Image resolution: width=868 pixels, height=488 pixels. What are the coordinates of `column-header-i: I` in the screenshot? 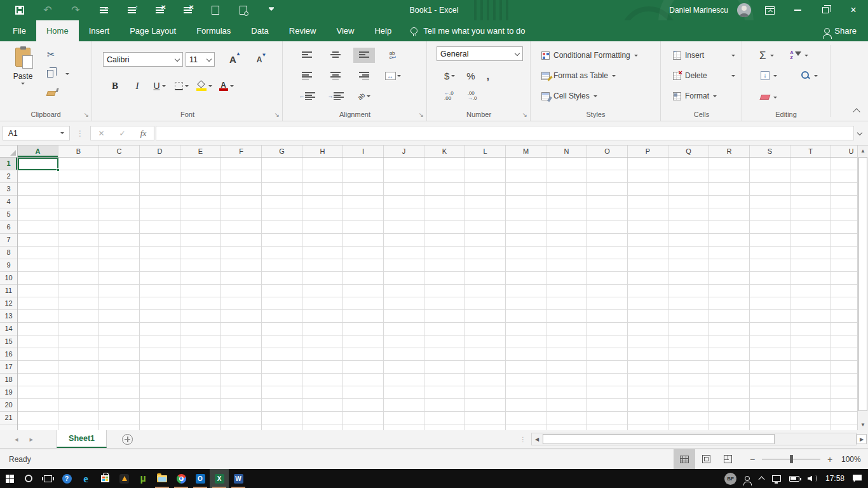 It's located at (363, 151).